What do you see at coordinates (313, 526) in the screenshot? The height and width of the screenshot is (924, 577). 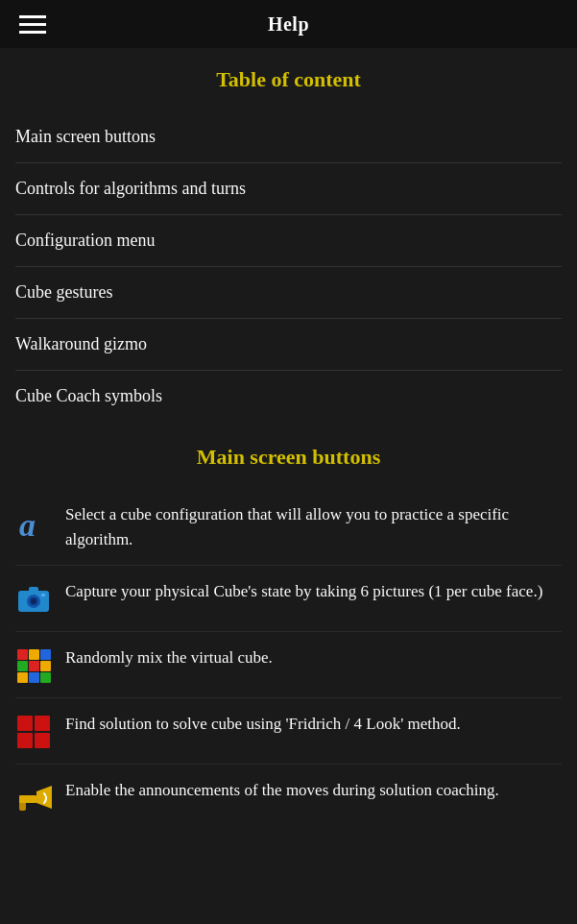 I see `algorithm-feature-text: Select a cube configuration that will al…` at bounding box center [313, 526].